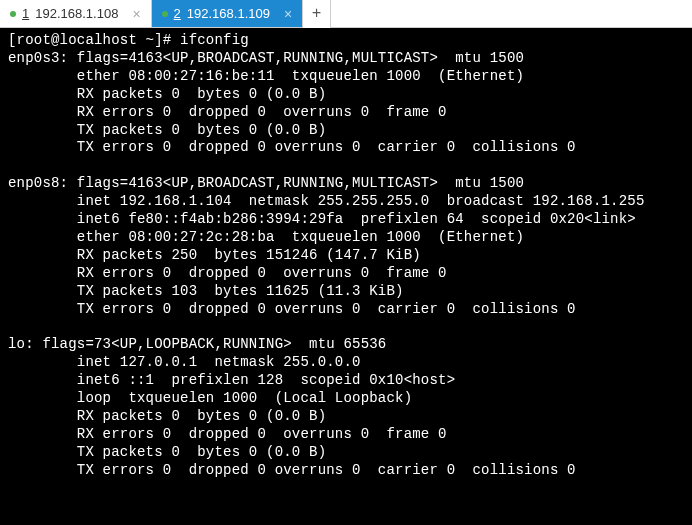  Describe the element at coordinates (214, 40) in the screenshot. I see `shell-command: ifconfig` at that location.